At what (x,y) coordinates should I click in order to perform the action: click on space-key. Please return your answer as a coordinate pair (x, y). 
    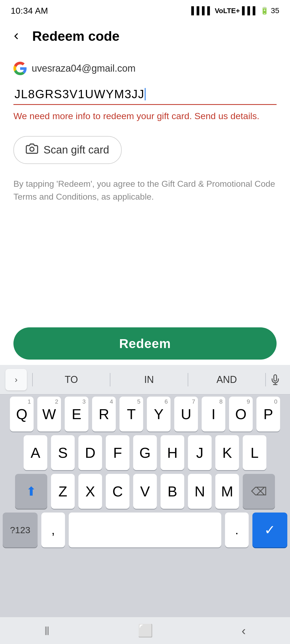
    Looking at the image, I should click on (145, 530).